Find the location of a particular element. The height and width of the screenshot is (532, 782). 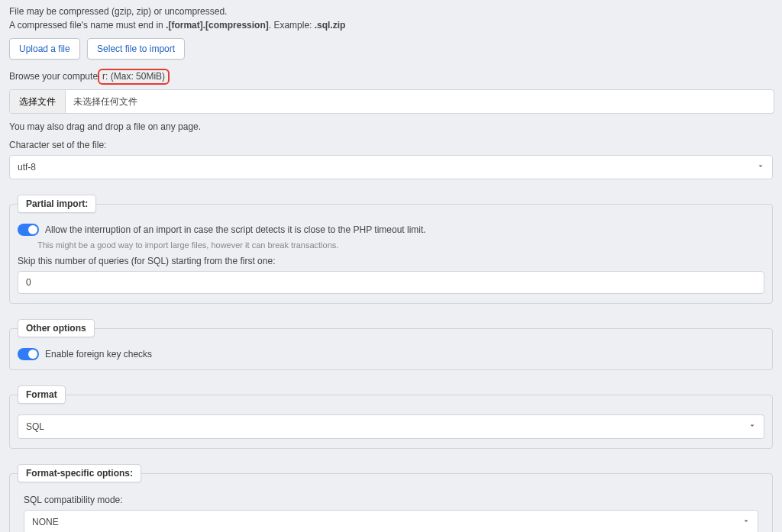

format-select: SQL is located at coordinates (391, 427).